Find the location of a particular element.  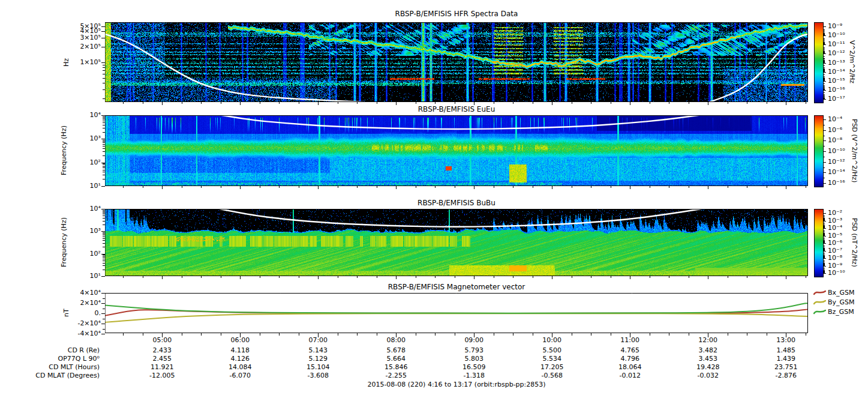

colorbar-tick-label: 10⁻⁵ is located at coordinates (835, 235).